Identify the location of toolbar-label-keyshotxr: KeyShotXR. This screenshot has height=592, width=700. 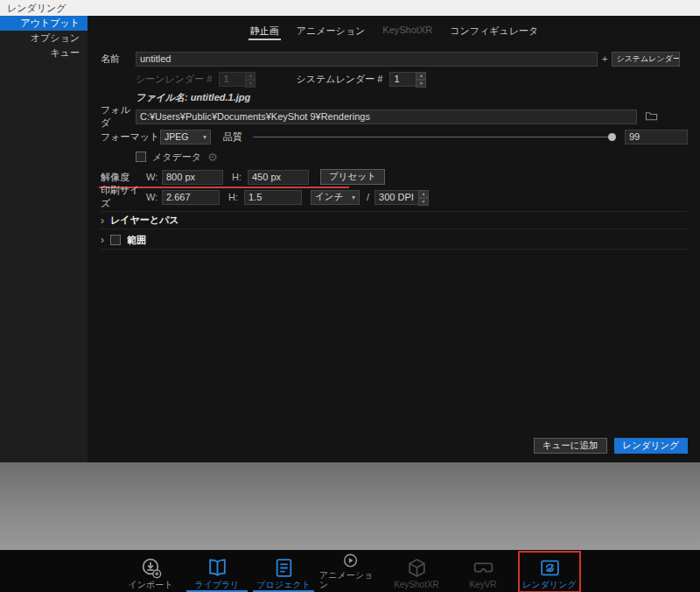
(416, 585).